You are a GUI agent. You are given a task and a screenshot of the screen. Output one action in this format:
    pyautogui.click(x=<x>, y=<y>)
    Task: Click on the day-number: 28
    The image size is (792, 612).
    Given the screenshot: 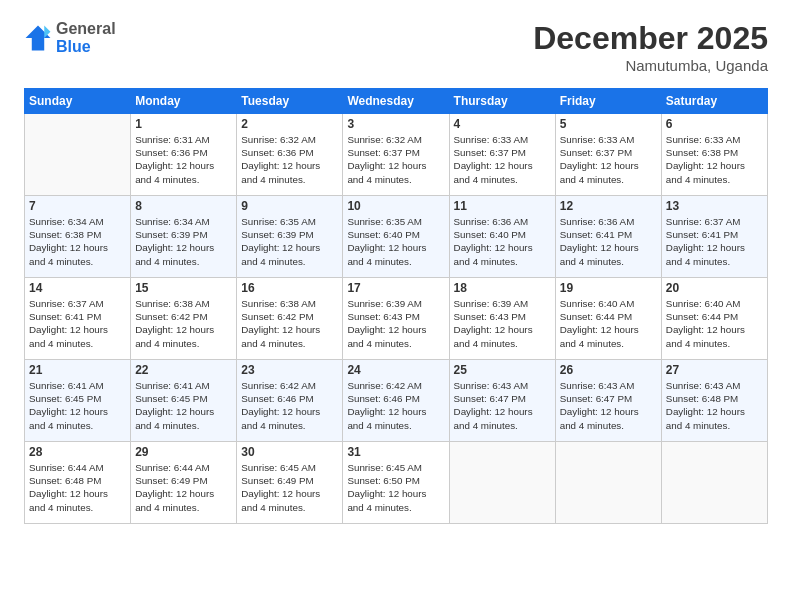 What is the action you would take?
    pyautogui.click(x=78, y=452)
    